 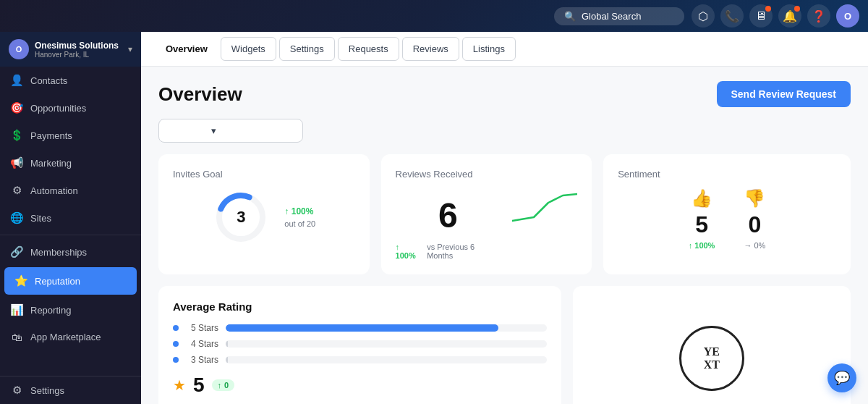 What do you see at coordinates (360, 328) in the screenshot?
I see `bar-row-5stars: 5 Stars` at bounding box center [360, 328].